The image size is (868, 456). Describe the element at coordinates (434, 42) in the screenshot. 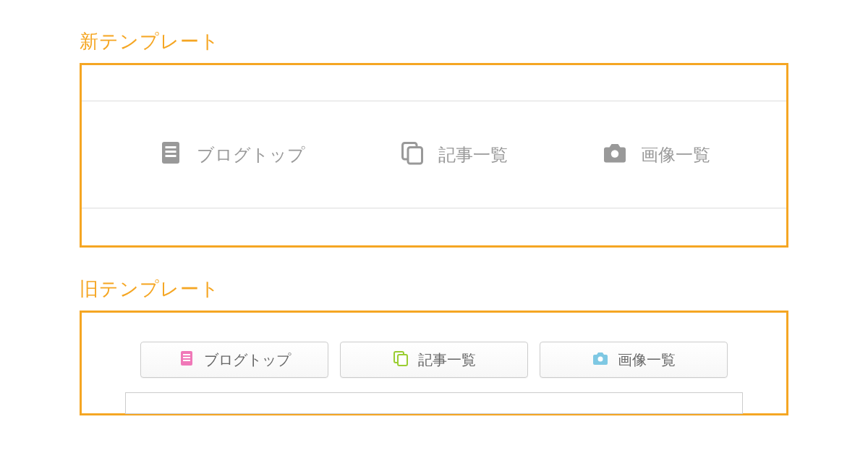

I see `new-template-title: 新テンプレート` at that location.